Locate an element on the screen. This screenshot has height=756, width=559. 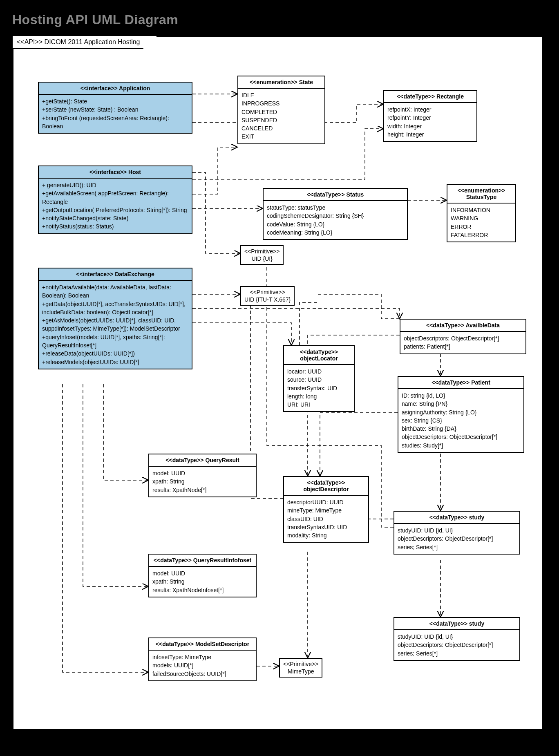
class-header: <<interface>> Application is located at coordinates (115, 89).